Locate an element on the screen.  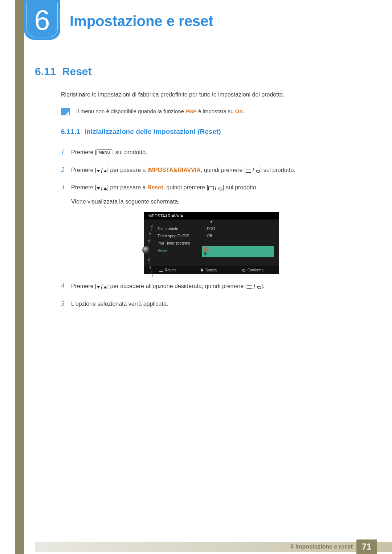
subsection-title: Inizializzazione delle impostazioni (Res… is located at coordinates (153, 131).